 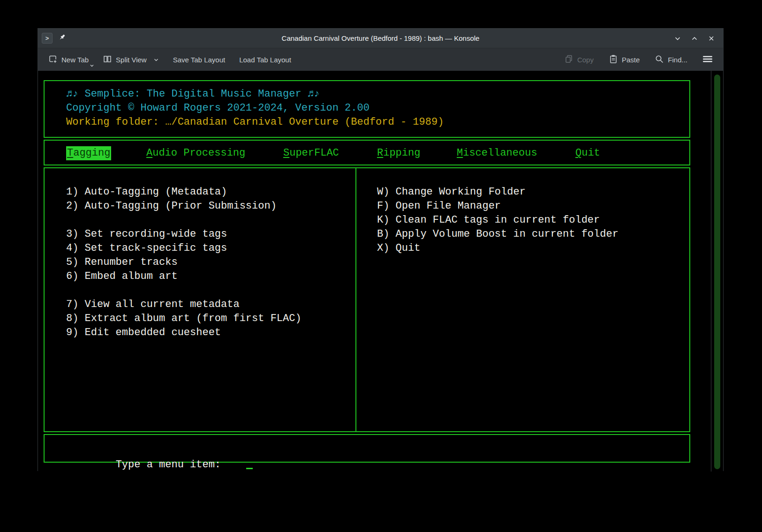 I want to click on split-view-icon, so click(x=107, y=60).